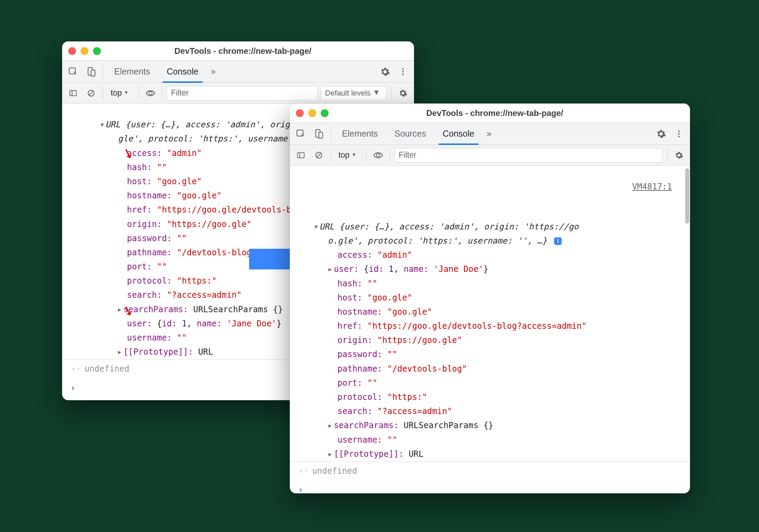  I want to click on prop-row: username: "", so click(490, 440).